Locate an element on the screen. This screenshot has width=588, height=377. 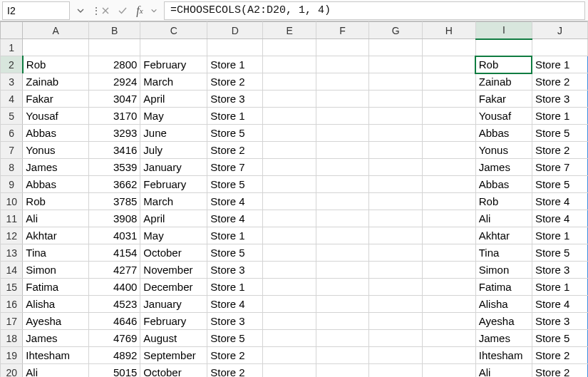
cell-G18 is located at coordinates (396, 339).